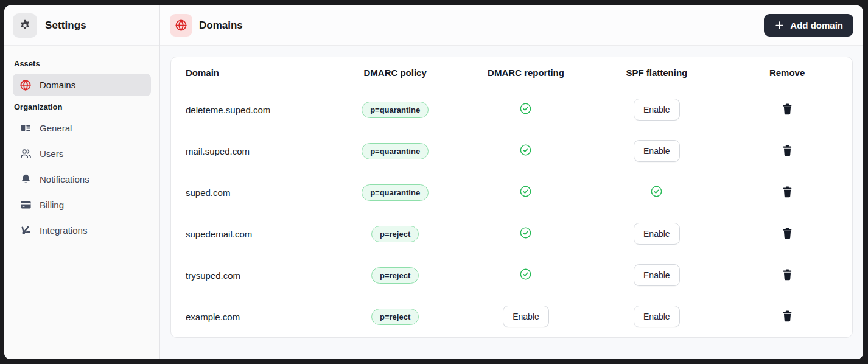 The height and width of the screenshot is (364, 868). Describe the element at coordinates (808, 26) in the screenshot. I see `add-domain-button: Add domain` at that location.